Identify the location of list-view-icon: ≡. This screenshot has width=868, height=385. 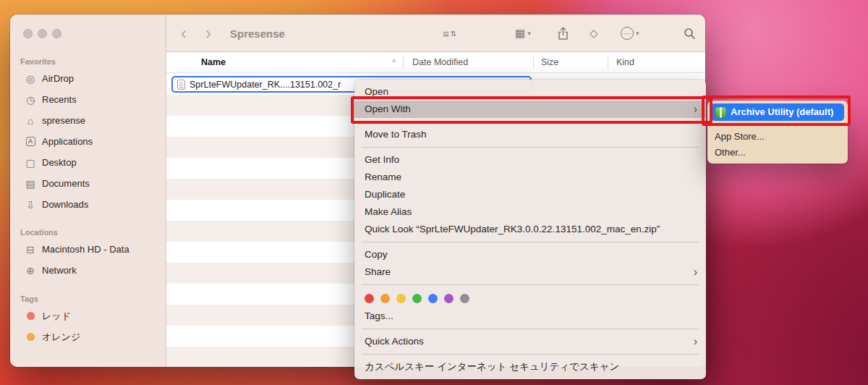
(446, 33).